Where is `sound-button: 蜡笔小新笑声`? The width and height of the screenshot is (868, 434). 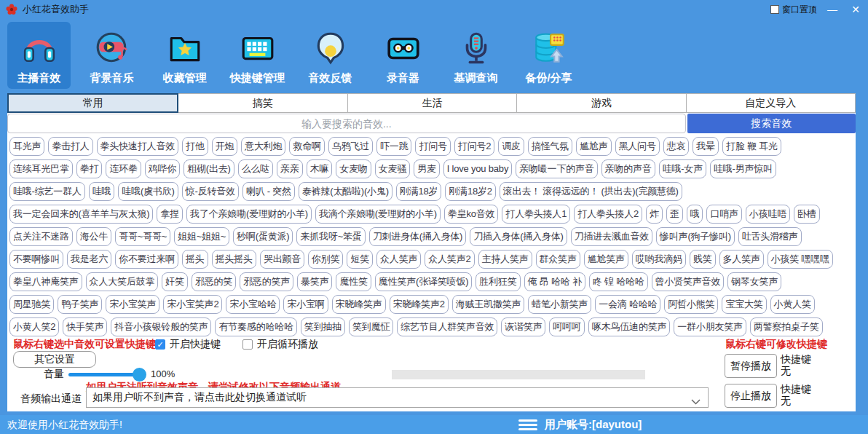 sound-button: 蜡笔小新笑声 is located at coordinates (559, 304).